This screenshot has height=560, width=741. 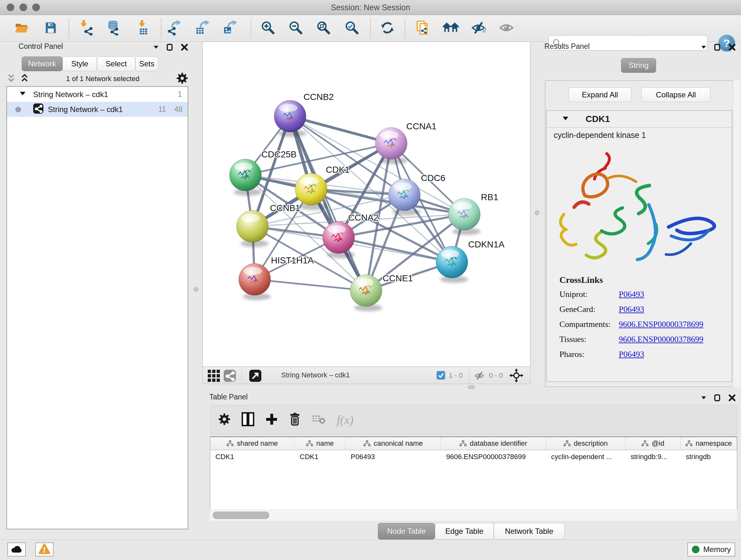 What do you see at coordinates (80, 64) in the screenshot?
I see `tab-style: Style` at bounding box center [80, 64].